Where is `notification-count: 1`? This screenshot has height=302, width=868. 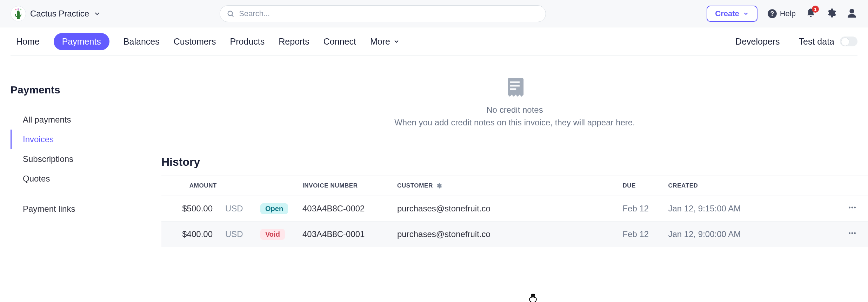
notification-count: 1 is located at coordinates (815, 9).